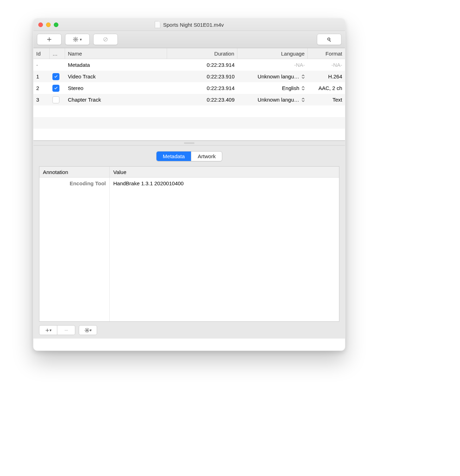 The height and width of the screenshot is (476, 460). Describe the element at coordinates (77, 39) in the screenshot. I see `action-menu-button: ▾` at that location.